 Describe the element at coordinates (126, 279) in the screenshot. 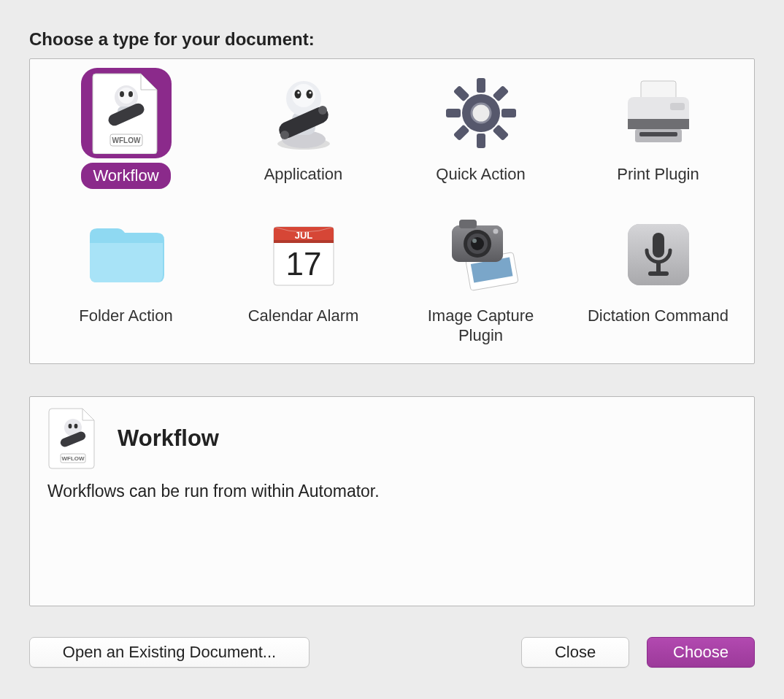

I see `tile-folder-action: Folder Action` at that location.